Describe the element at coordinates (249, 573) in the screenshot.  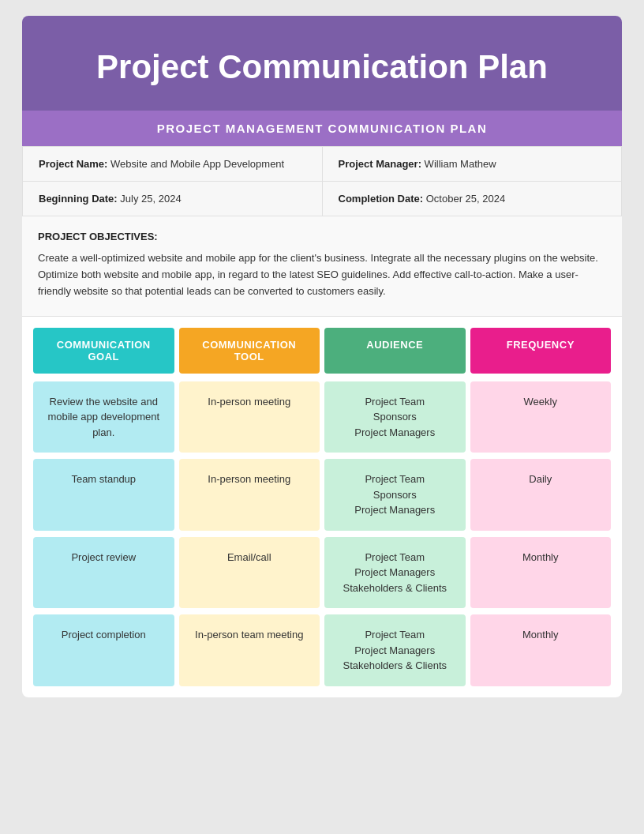
I see `row3-tool: Email/call` at that location.